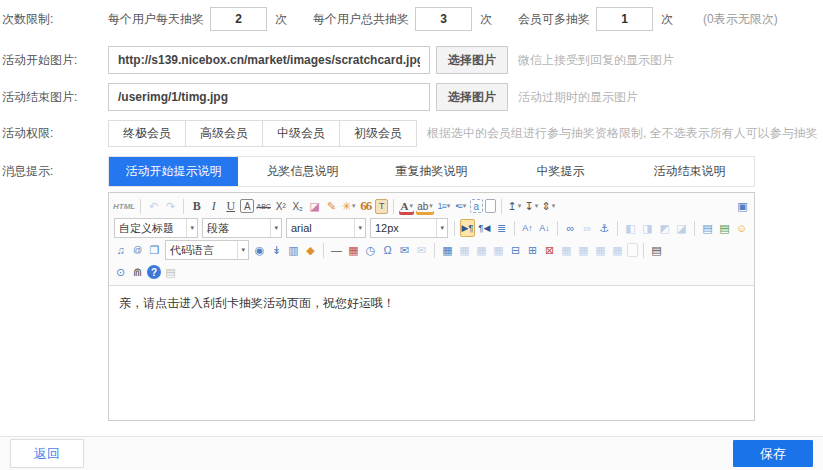 Image resolution: width=823 pixels, height=470 pixels. What do you see at coordinates (378, 134) in the screenshot?
I see `group-junior-member: 初级会员` at bounding box center [378, 134].